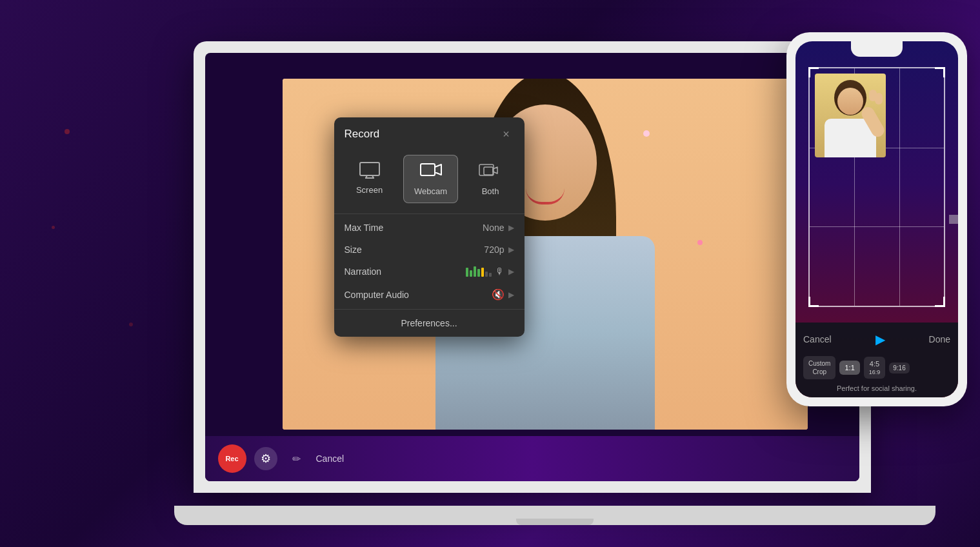  I want to click on source-button-webcam: Webcam, so click(431, 179).